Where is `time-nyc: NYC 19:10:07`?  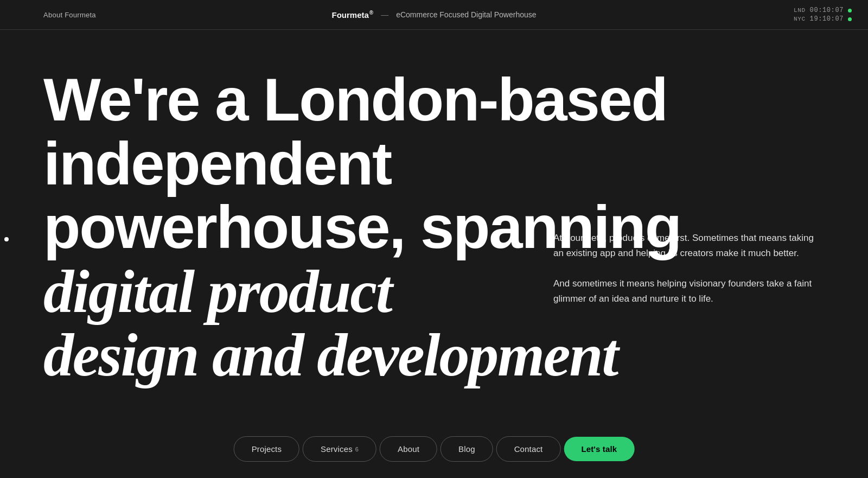
time-nyc: NYC 19:10:07 is located at coordinates (822, 19).